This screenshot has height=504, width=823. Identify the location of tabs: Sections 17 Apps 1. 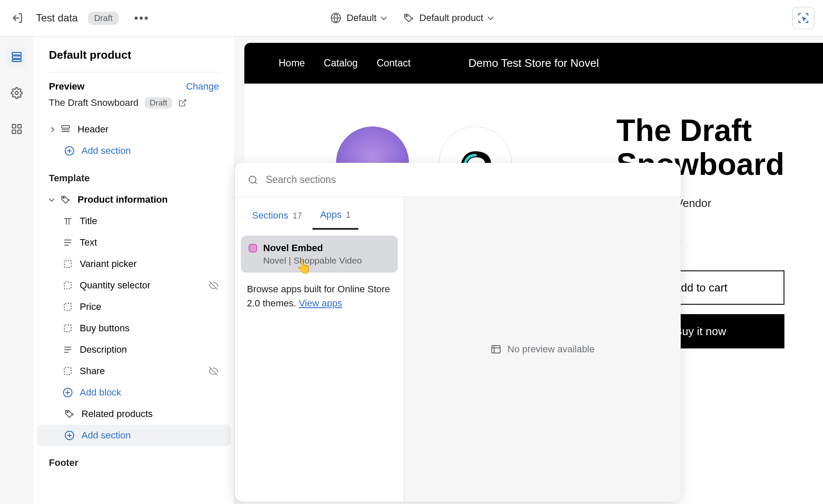
(319, 213).